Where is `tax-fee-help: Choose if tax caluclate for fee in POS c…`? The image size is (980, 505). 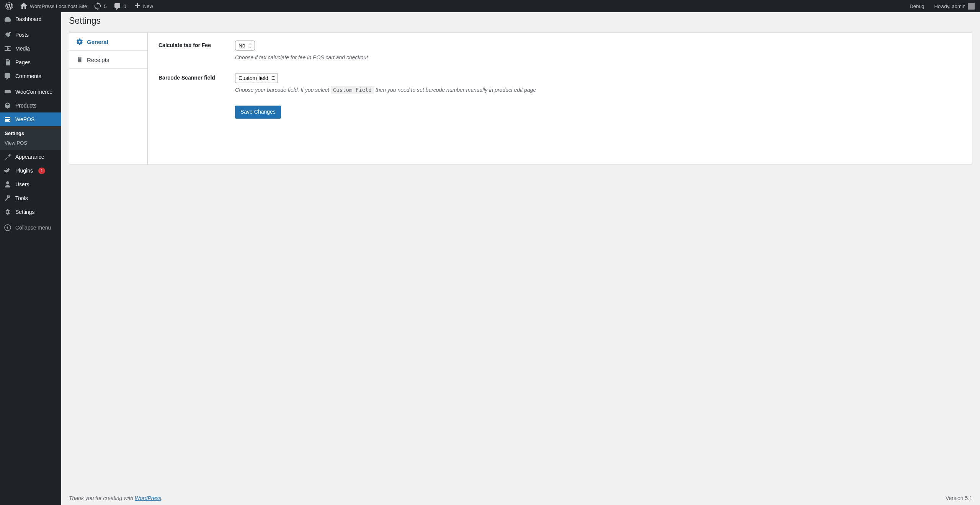
tax-fee-help: Choose if tax caluclate for fee in POS c… is located at coordinates (598, 57).